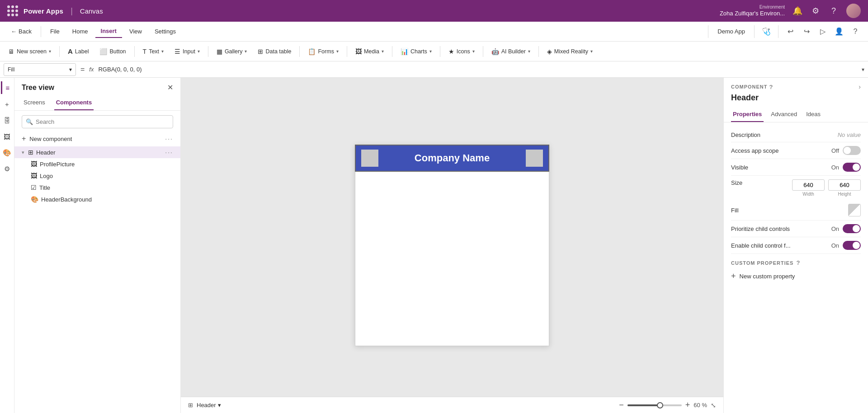 The width and height of the screenshot is (868, 413). What do you see at coordinates (766, 32) in the screenshot?
I see `stethoscope-icon: 🩺` at bounding box center [766, 32].